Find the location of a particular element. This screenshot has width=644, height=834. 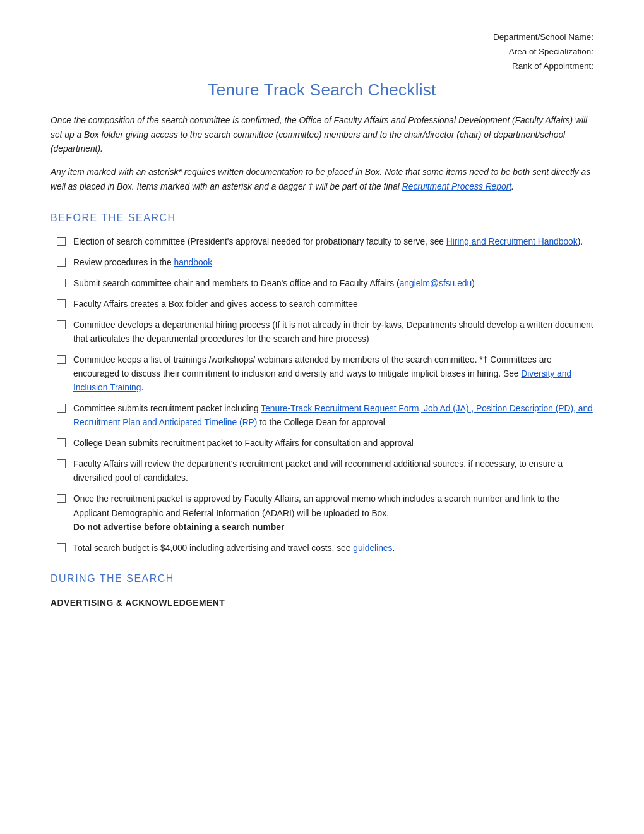

item-text-5: Committee develops a departmental hiring… is located at coordinates (333, 332).